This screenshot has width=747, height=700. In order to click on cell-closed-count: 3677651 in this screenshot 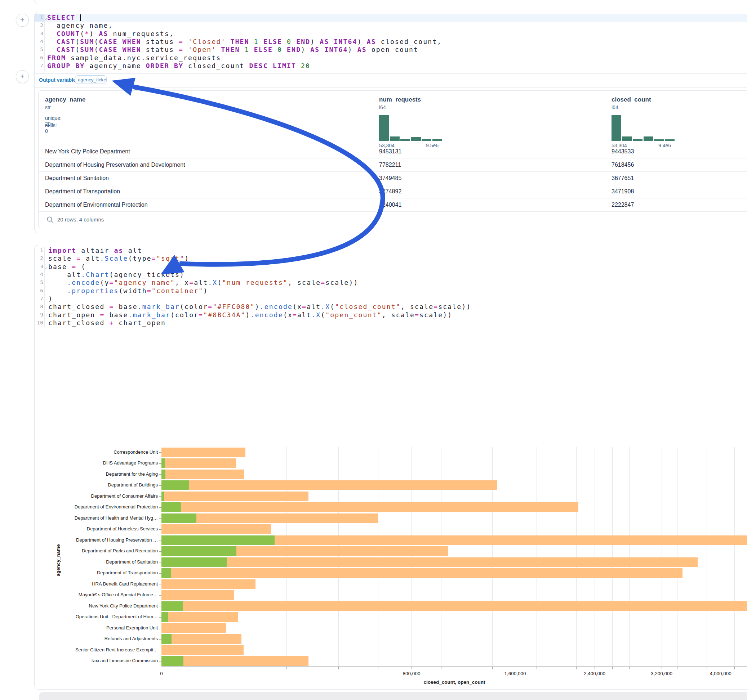, I will do `click(623, 178)`.